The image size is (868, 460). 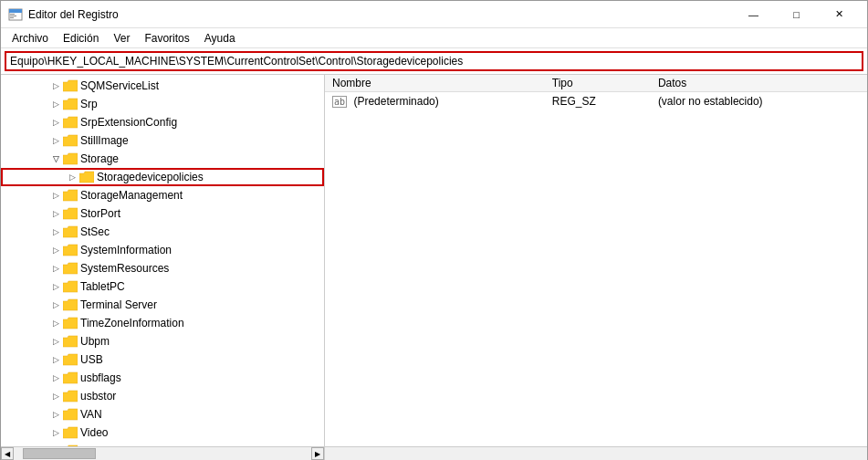 What do you see at coordinates (162, 177) in the screenshot?
I see `tree-item-storagedevicepolicies: ▷ Storagedevicepolicies` at bounding box center [162, 177].